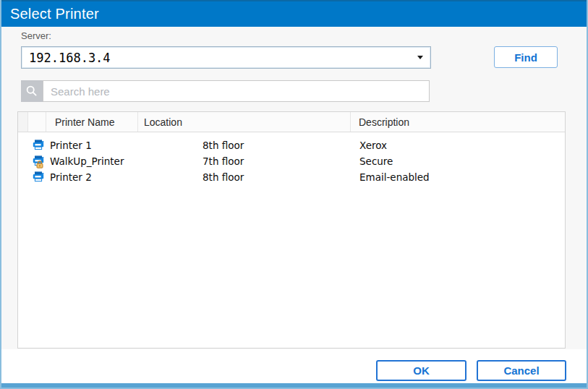 This screenshot has height=389, width=588. What do you see at coordinates (526, 57) in the screenshot?
I see `find-button: Find` at bounding box center [526, 57].